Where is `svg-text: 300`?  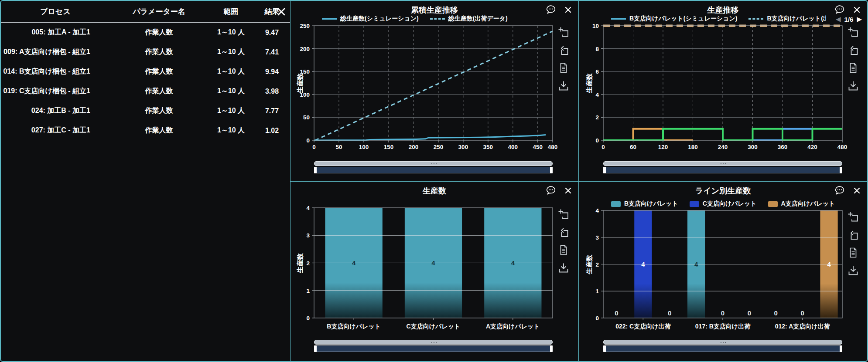
svg-text: 300 is located at coordinates (463, 147).